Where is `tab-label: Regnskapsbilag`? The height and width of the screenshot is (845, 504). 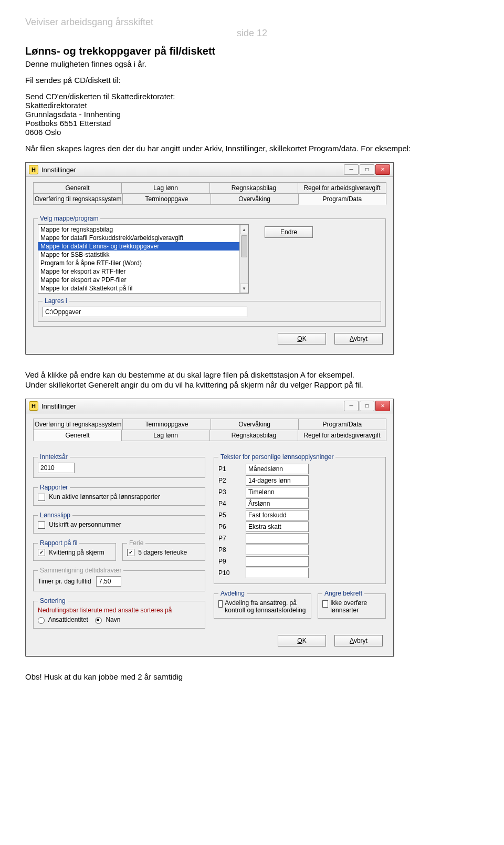 tab-label: Regnskapsbilag is located at coordinates (254, 435).